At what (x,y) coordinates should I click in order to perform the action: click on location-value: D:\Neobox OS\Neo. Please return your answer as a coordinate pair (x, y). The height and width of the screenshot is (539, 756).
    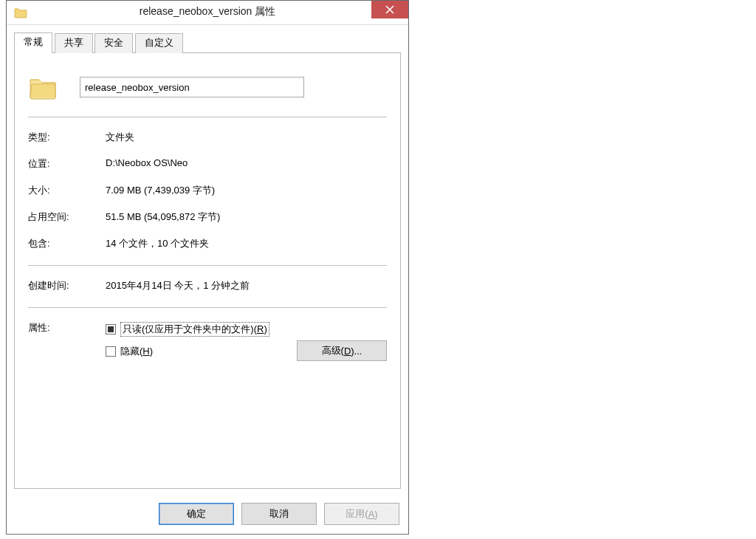
    Looking at the image, I should click on (247, 164).